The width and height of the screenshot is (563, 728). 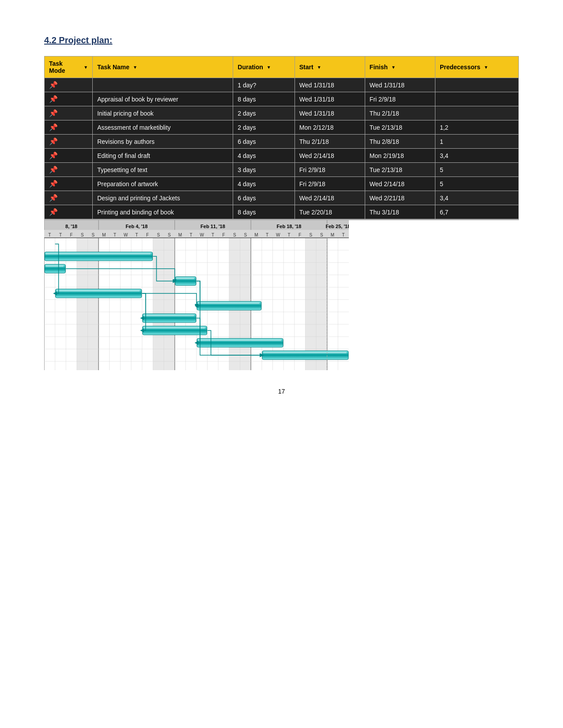 What do you see at coordinates (337, 226) in the screenshot?
I see `svg-text: Feb 25, '18` at bounding box center [337, 226].